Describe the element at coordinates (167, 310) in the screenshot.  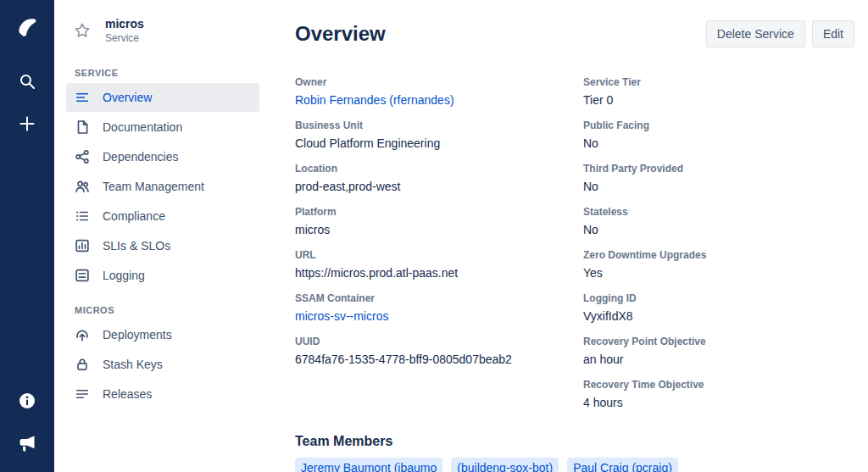
I see `section-heading-micros: MICROS` at that location.